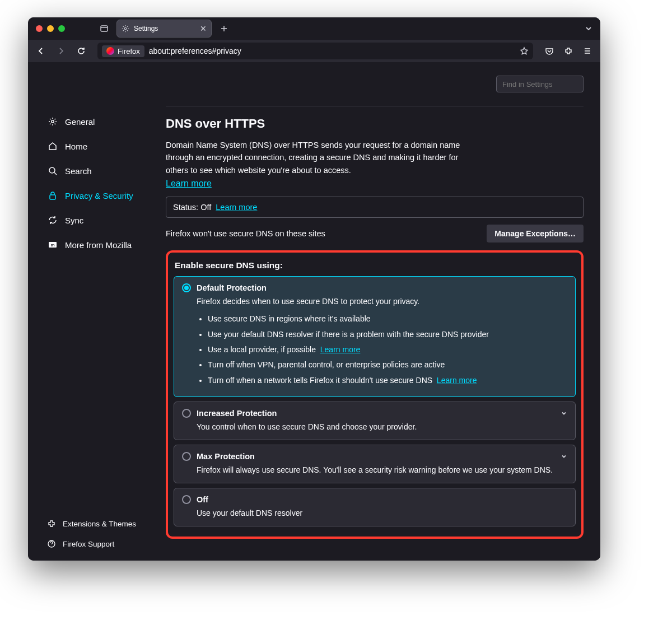 Image resolution: width=672 pixels, height=639 pixels. What do you see at coordinates (74, 221) in the screenshot?
I see `sidebar-item-label: Sync` at bounding box center [74, 221].